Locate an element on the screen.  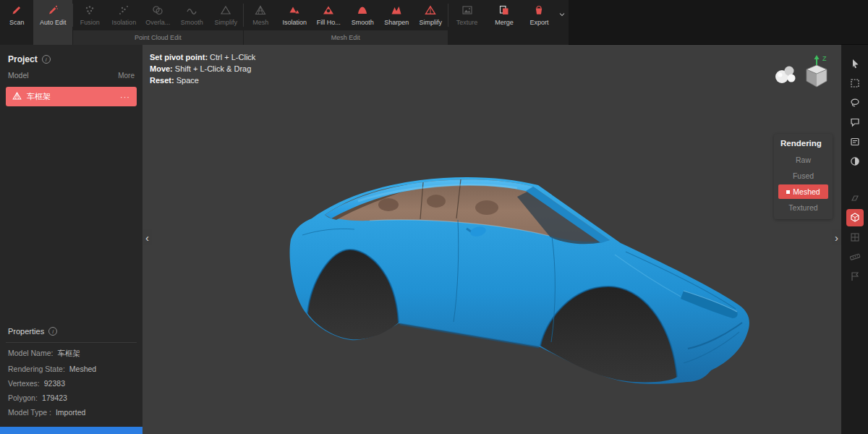
material-sphere-widget is located at coordinates (786, 75).